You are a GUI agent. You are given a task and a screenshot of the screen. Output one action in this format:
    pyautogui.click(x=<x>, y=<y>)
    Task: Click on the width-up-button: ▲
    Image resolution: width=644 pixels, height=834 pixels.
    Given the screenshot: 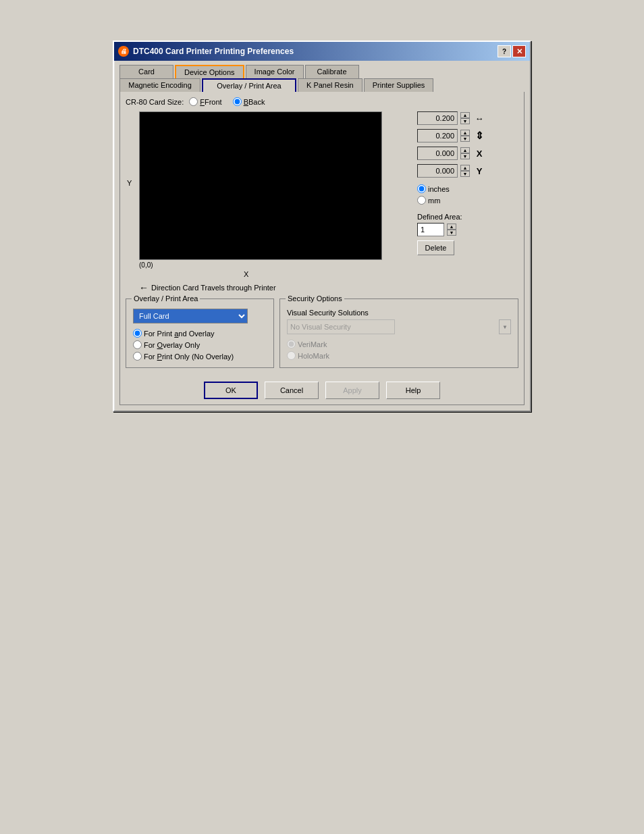 What is the action you would take?
    pyautogui.click(x=465, y=115)
    